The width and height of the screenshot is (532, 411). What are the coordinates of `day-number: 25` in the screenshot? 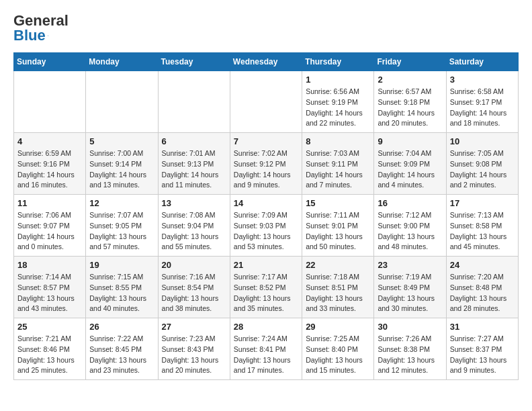 It's located at (50, 326).